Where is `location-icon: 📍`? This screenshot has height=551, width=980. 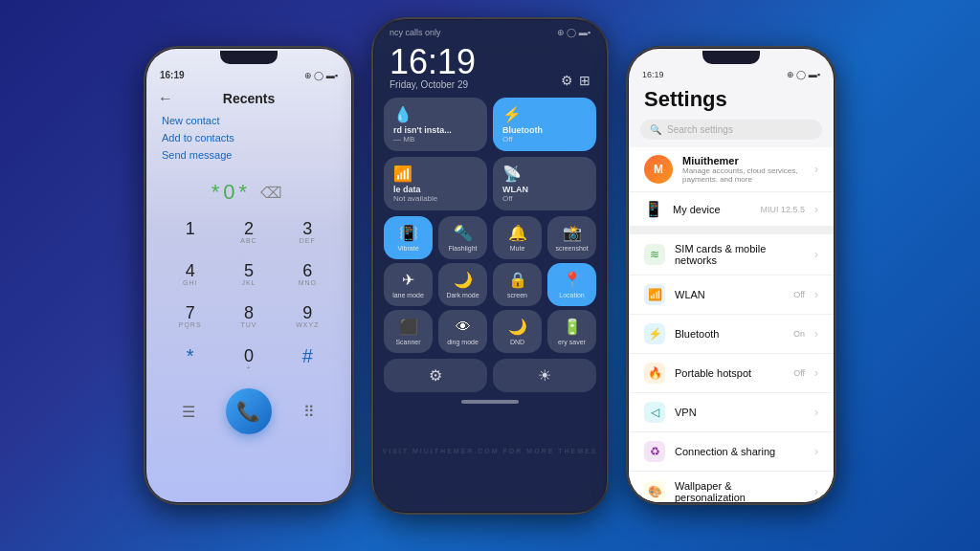
location-icon: 📍 is located at coordinates (572, 279).